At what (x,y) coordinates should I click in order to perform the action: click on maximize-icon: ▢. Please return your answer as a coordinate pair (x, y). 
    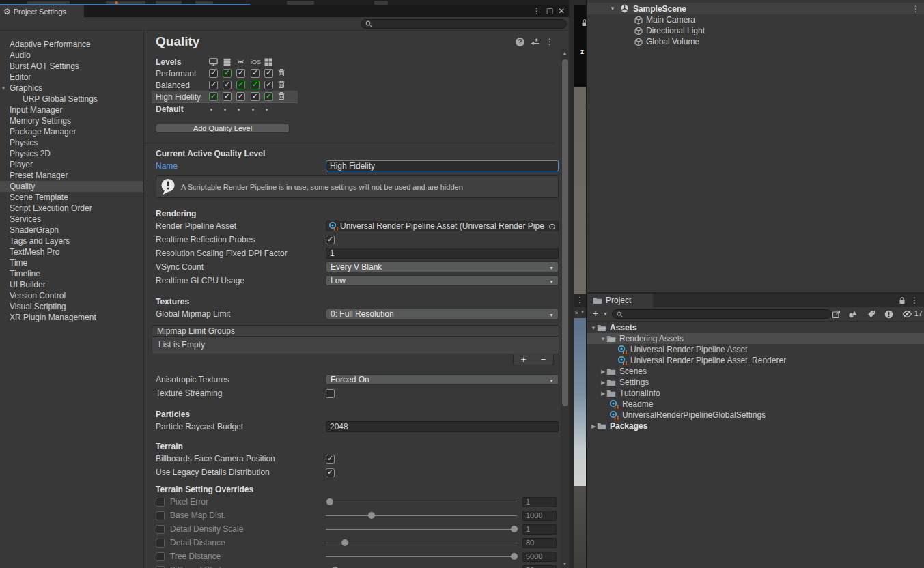
    Looking at the image, I should click on (550, 11).